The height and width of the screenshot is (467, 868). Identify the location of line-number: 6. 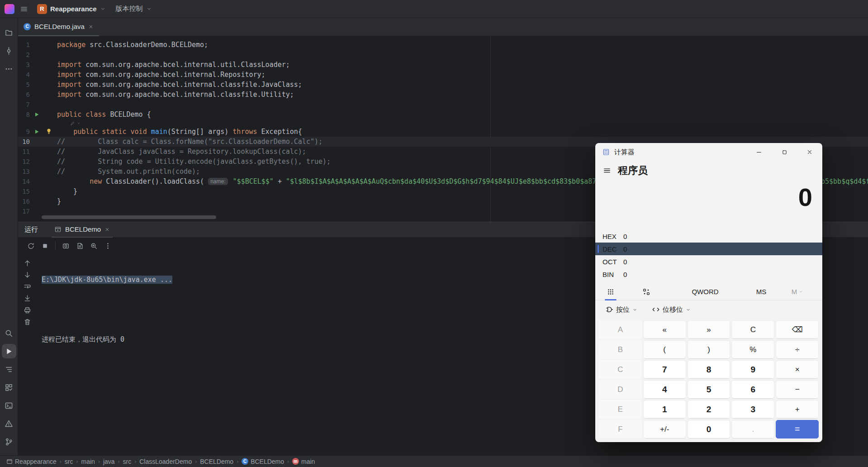
(24, 95).